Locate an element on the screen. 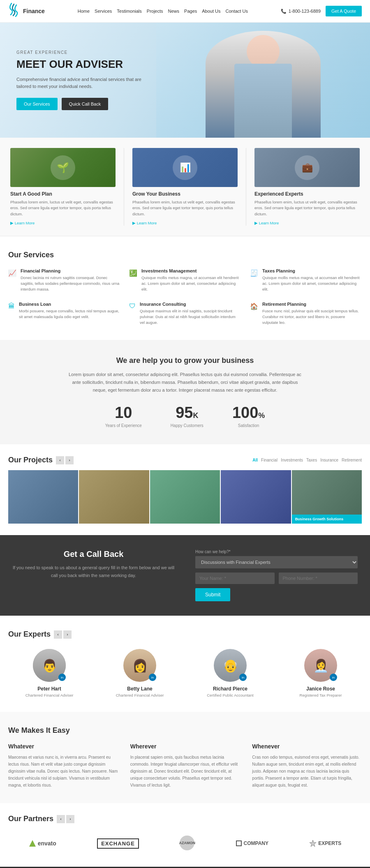 Image resolution: width=370 pixels, height=868 pixels. service-name-loan: Business Loan is located at coordinates (69, 304).